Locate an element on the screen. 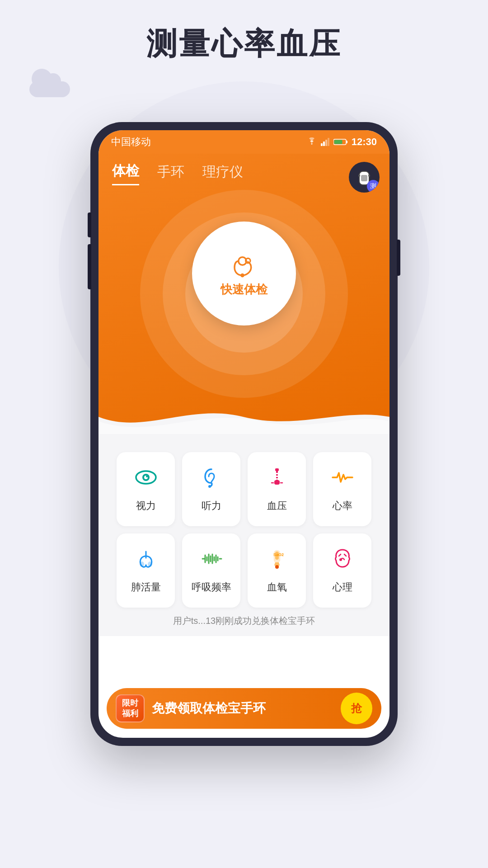  cloud-decoration is located at coordinates (50, 84).